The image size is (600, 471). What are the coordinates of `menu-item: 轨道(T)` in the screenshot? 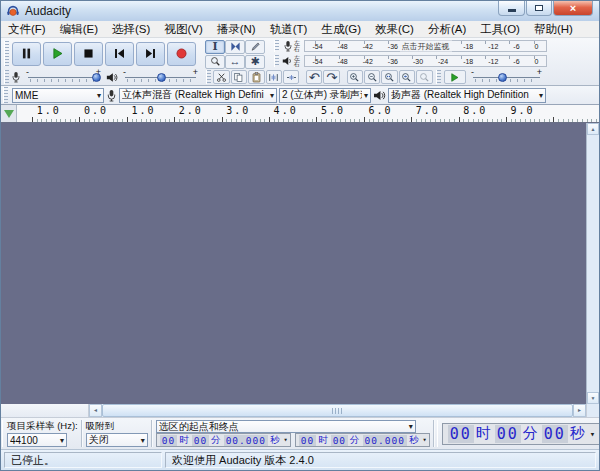 It's located at (289, 30).